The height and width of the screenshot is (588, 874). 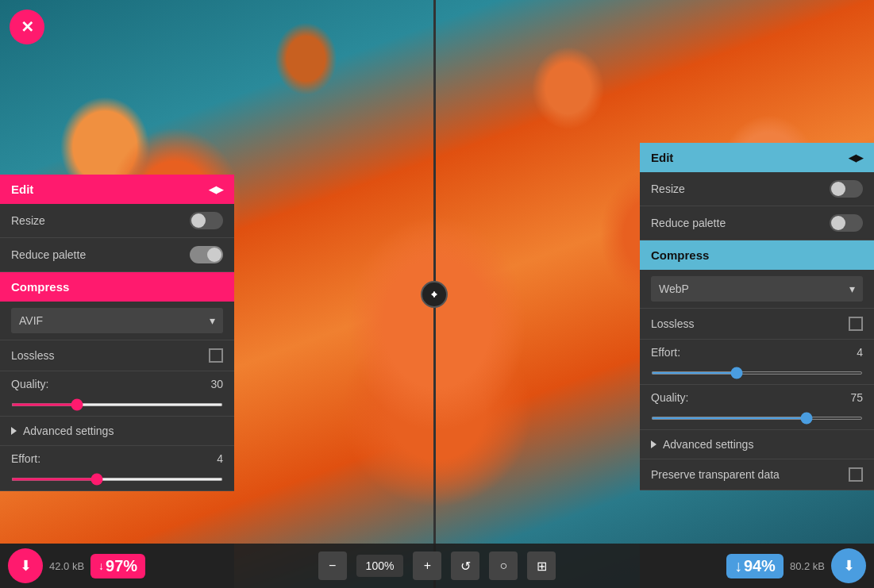 What do you see at coordinates (427, 566) in the screenshot?
I see `zoom-in-button: +` at bounding box center [427, 566].